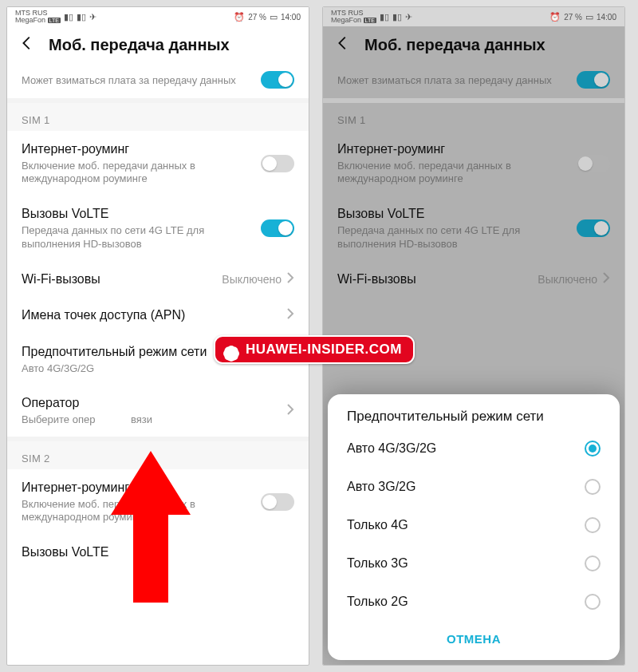  I want to click on netmode-sub: Авто 4G/3G/2G, so click(154, 369).